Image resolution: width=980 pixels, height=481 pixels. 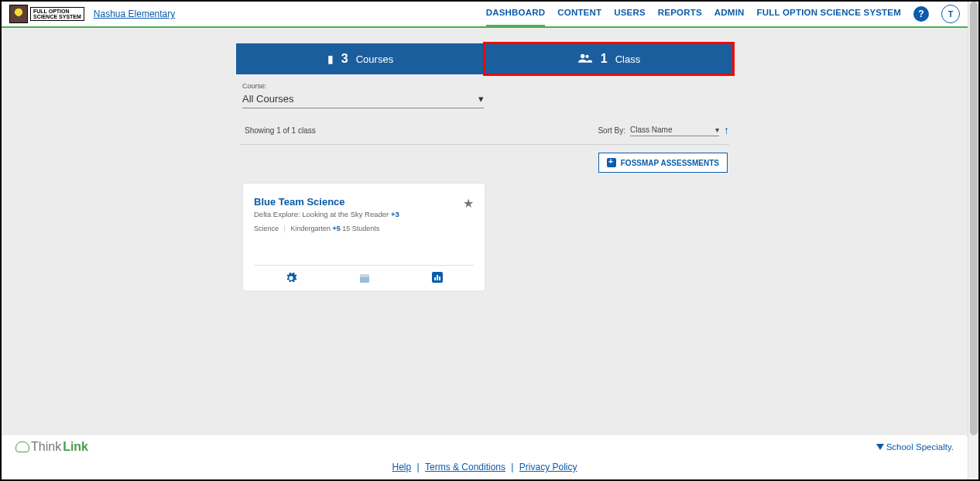 I want to click on avatar: T, so click(x=951, y=14).